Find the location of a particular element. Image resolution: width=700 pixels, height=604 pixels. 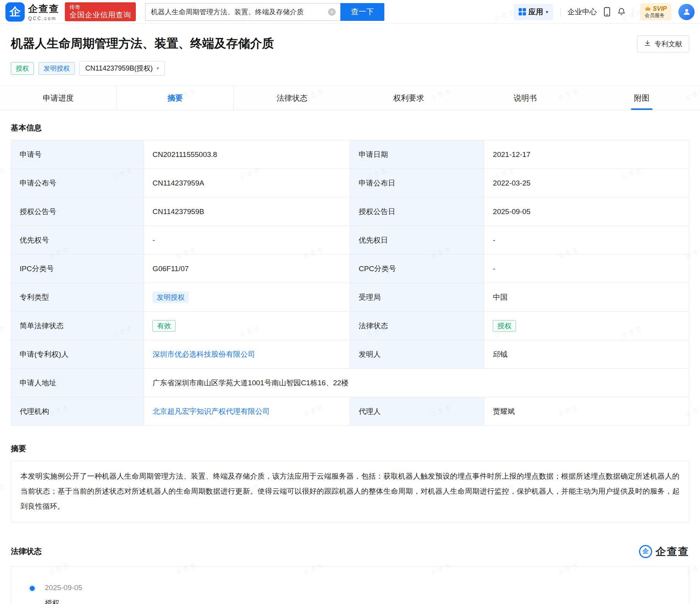

field-value: CN114237959B is located at coordinates (247, 212).